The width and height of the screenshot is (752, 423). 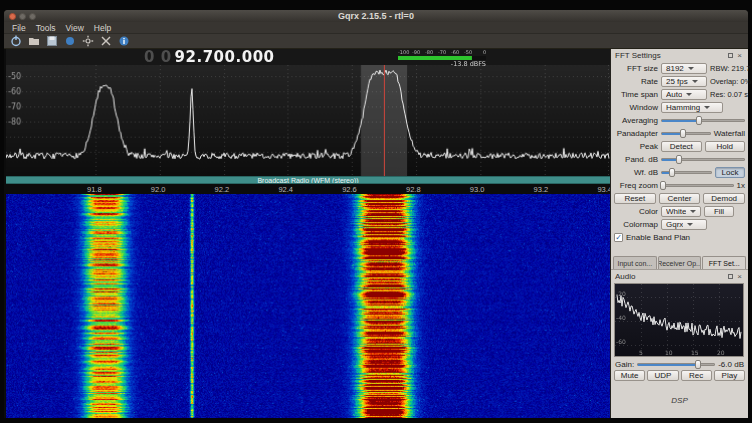 I want to click on freq-tick-label: 93.2, so click(x=542, y=190).